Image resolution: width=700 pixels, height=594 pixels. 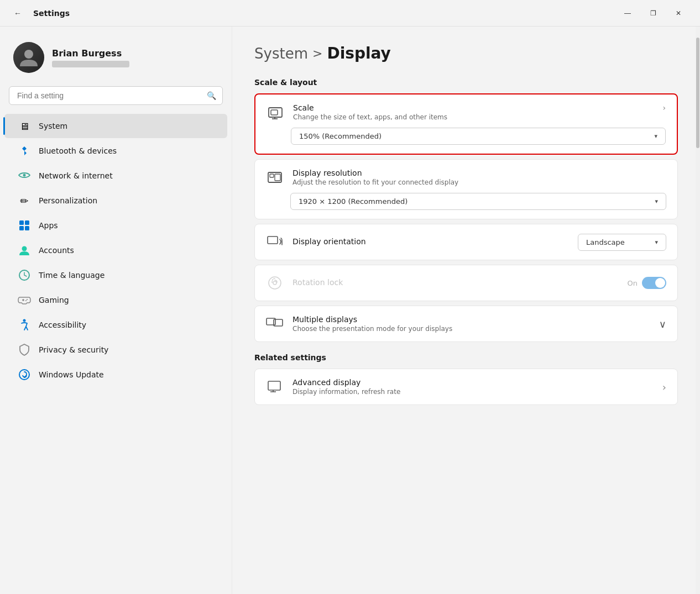 What do you see at coordinates (116, 126) in the screenshot?
I see `sidebar-item-system: 🖥 System` at bounding box center [116, 126].